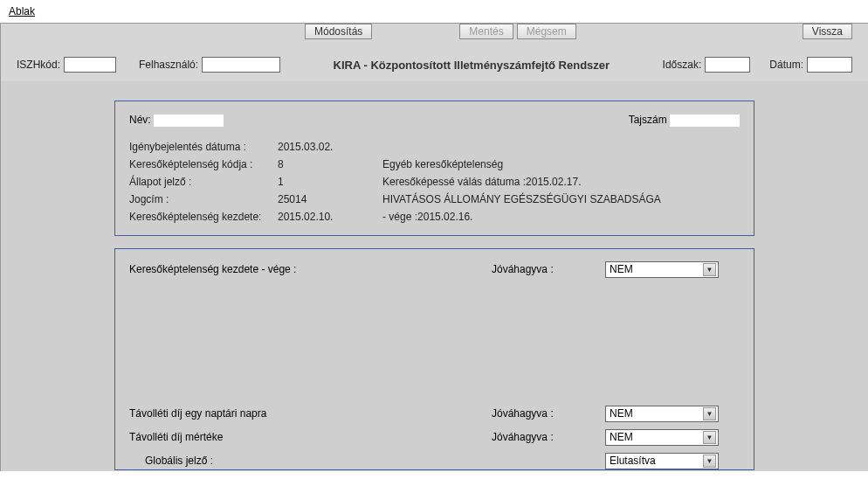  I want to click on kkezd-value: 2015.02.10., so click(330, 217).